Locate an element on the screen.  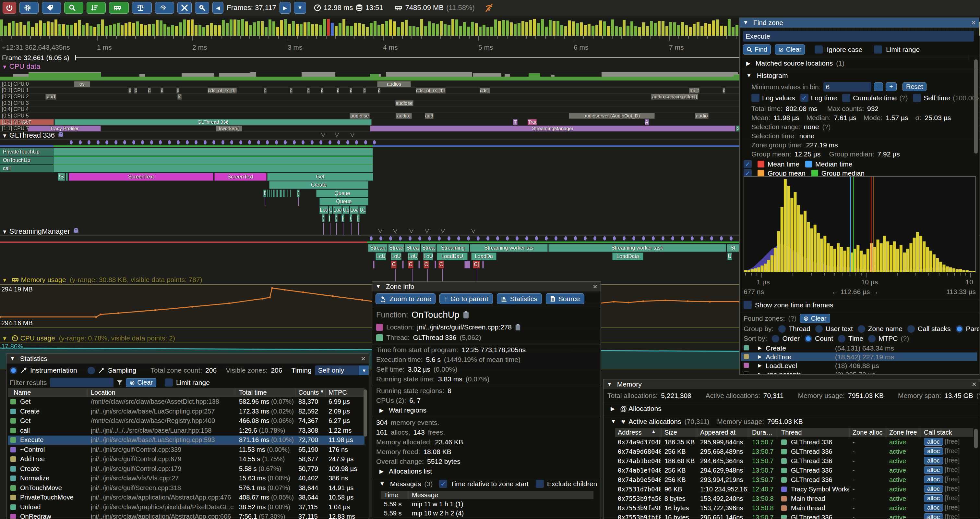
timeline-zone: Strear is located at coordinates (396, 248).